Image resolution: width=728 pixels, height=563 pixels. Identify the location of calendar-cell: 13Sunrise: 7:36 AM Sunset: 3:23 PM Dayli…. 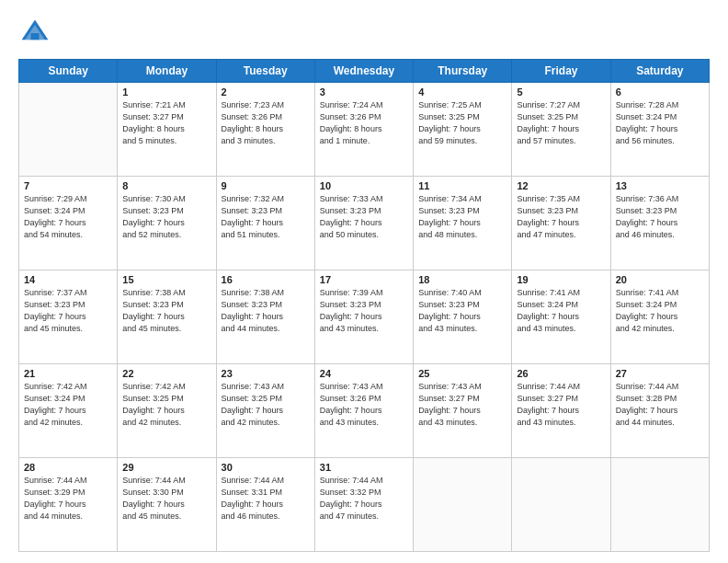
(660, 224).